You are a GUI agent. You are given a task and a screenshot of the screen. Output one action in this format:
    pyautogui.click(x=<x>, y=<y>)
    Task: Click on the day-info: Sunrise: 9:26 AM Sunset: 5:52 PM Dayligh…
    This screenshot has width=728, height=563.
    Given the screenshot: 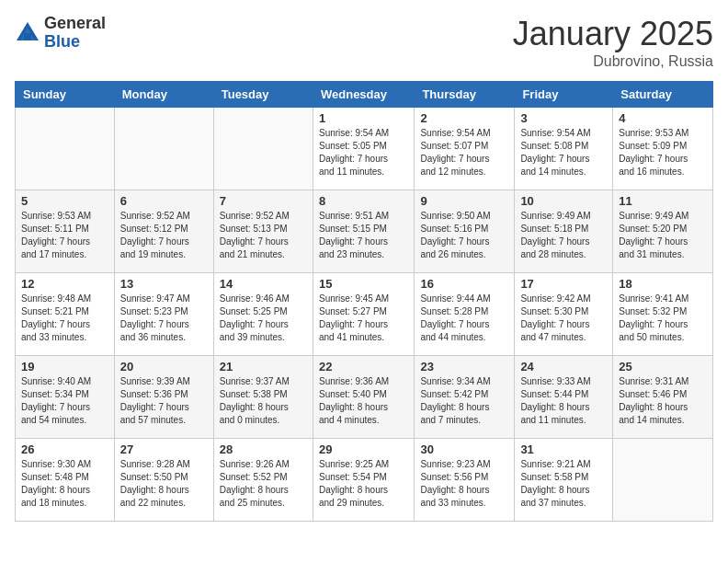 What is the action you would take?
    pyautogui.click(x=263, y=484)
    